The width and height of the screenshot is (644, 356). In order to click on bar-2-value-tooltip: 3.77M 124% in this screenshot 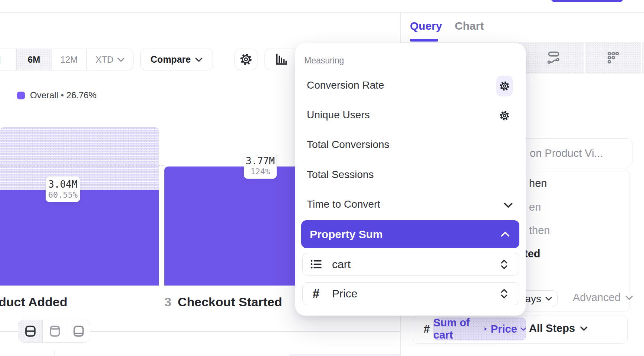, I will do `click(260, 166)`.